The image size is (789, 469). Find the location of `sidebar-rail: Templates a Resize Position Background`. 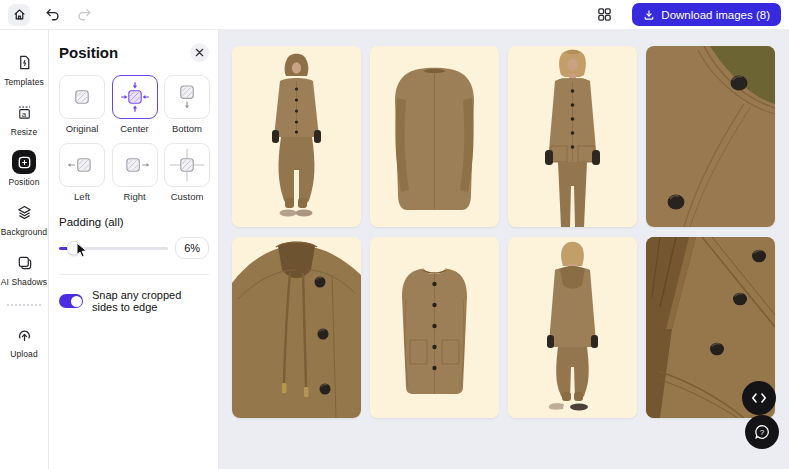

sidebar-rail: Templates a Resize Position Background is located at coordinates (24, 250).